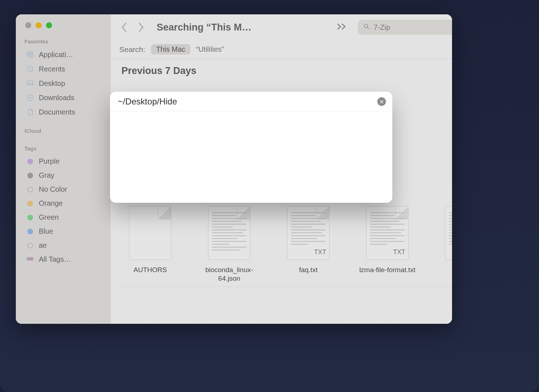 The height and width of the screenshot is (392, 539). Describe the element at coordinates (57, 98) in the screenshot. I see `sidebar-item-label: Downloads` at that location.